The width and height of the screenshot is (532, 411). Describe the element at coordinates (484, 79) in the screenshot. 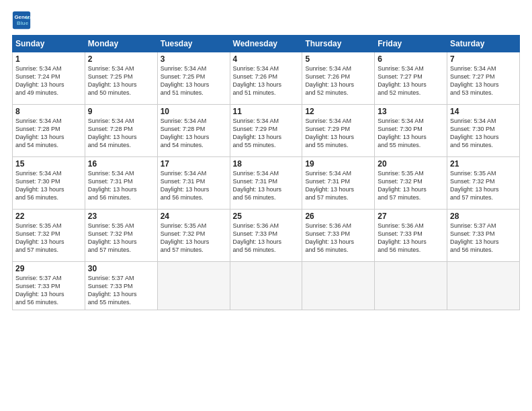

I see `calendar-cell: 7Sunrise: 5:34 AMSunset: 7:27 PMDaylight…` at that location.